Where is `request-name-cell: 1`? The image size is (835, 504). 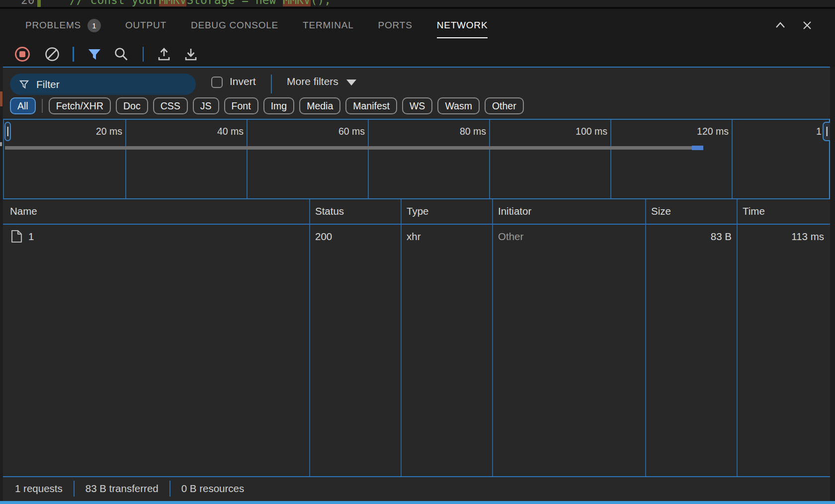 request-name-cell: 1 is located at coordinates (22, 237).